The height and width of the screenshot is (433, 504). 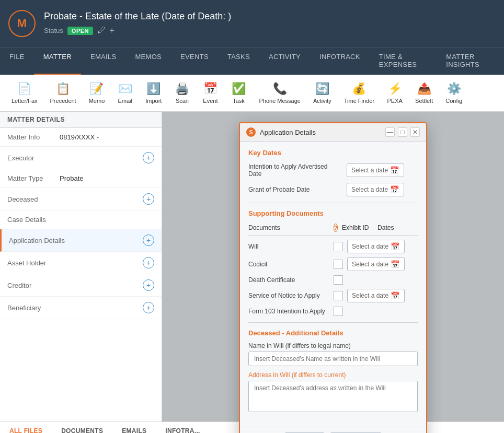 I want to click on toolbar-email: ✉️ Email, so click(x=125, y=93).